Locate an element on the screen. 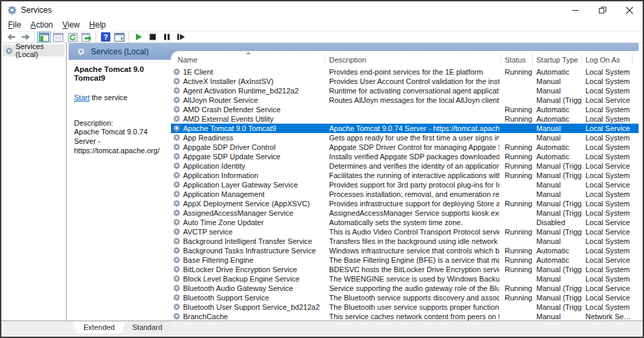 The height and width of the screenshot is (338, 644). table-row: Application Identity Determines and veri… is located at coordinates (405, 166).